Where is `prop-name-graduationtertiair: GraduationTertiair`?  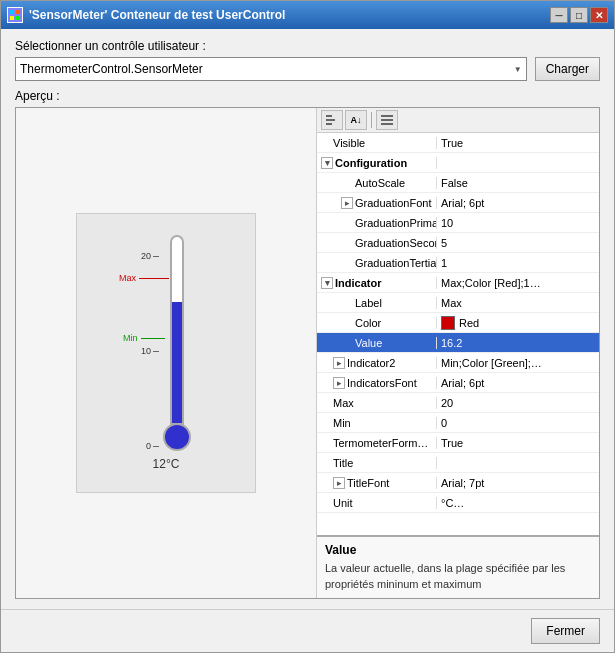
prop-name-graduationtertiair: GraduationTertiair is located at coordinates (377, 263).